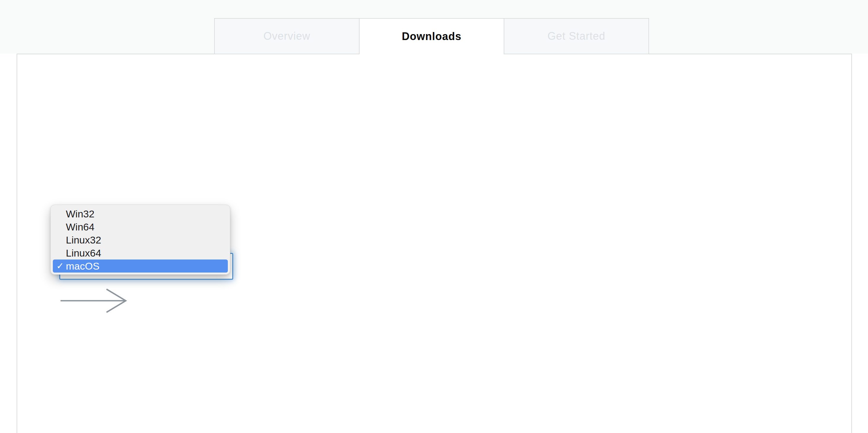 The height and width of the screenshot is (433, 868). Describe the element at coordinates (576, 36) in the screenshot. I see `tab: Get Started` at that location.